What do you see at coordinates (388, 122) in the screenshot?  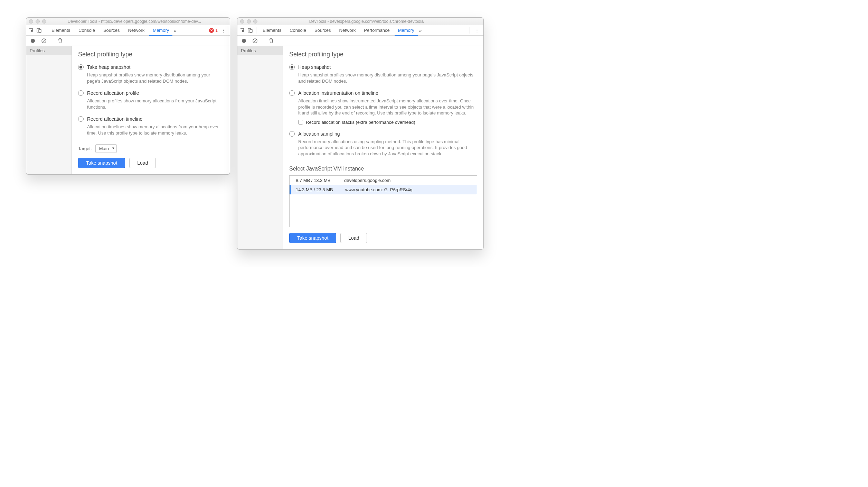 I see `record-stacks-checkbox: Record allocation stacks (extra performa…` at bounding box center [388, 122].